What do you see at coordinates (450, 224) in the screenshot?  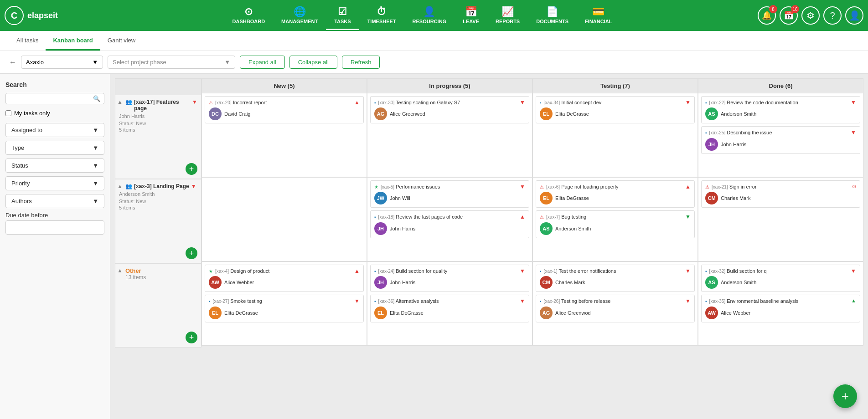 I see `task-xax-18: ▪ [xax-18] Review the last pages of code…` at bounding box center [450, 224].